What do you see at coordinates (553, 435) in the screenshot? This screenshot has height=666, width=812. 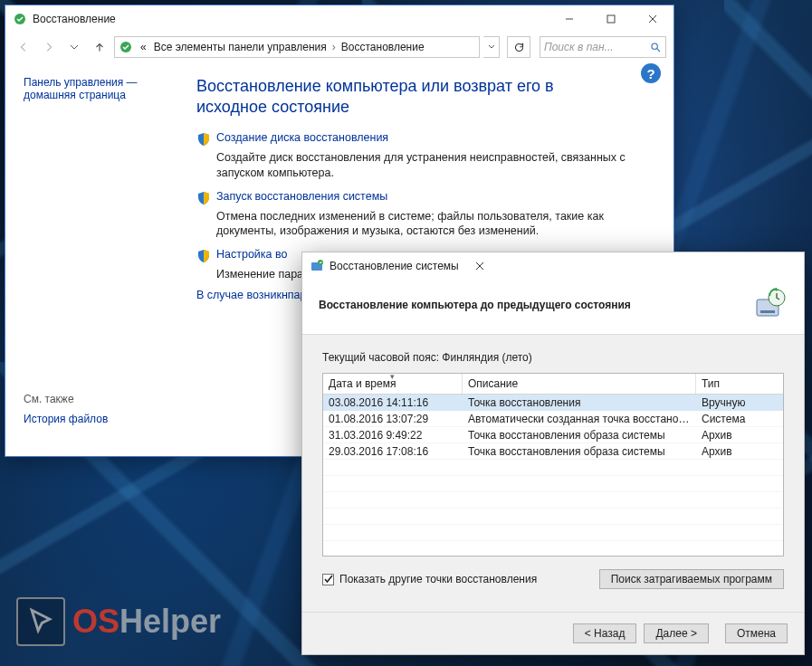 I see `table-row: 31.03.2016 9:49:22 Точка восстановления …` at bounding box center [553, 435].